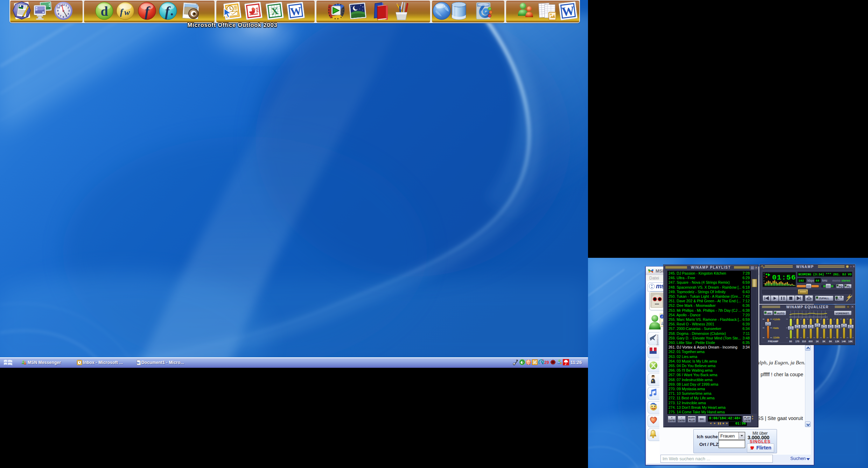 Image resolution: width=868 pixels, height=468 pixels. Describe the element at coordinates (837, 341) in the screenshot. I see `svg-text: 12K` at that location.